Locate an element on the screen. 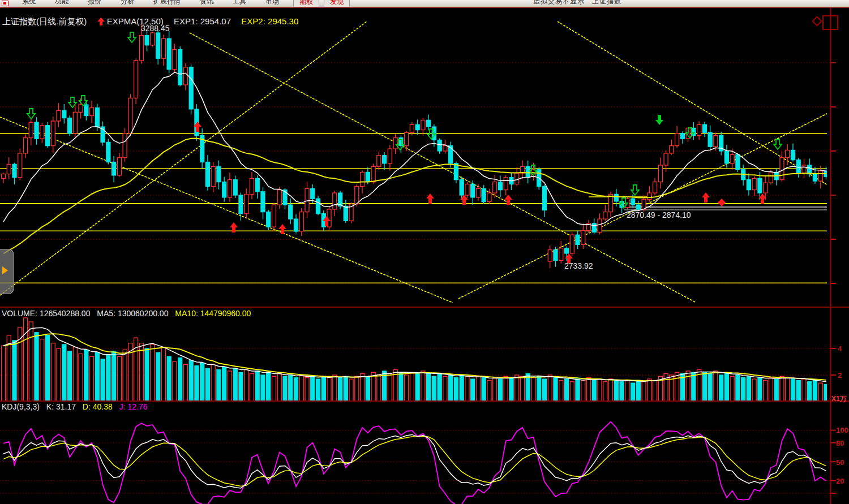 The image size is (849, 504). menu-item-options: 期权 is located at coordinates (306, 3).